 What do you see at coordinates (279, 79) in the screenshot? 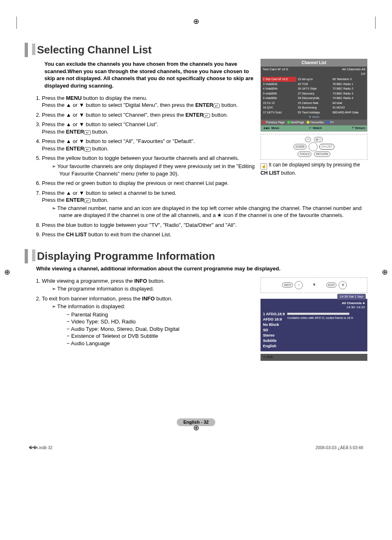
I see `channel-row: 1 Test Card M' v2.0` at bounding box center [279, 79].